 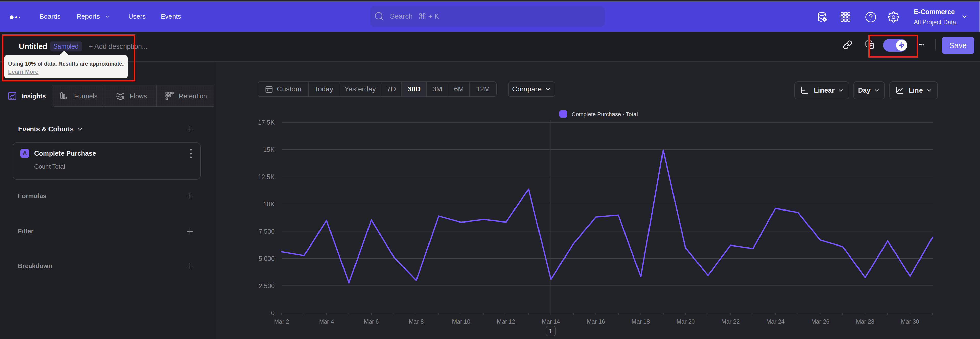 I want to click on svg-text: Mar 20, so click(x=686, y=321).